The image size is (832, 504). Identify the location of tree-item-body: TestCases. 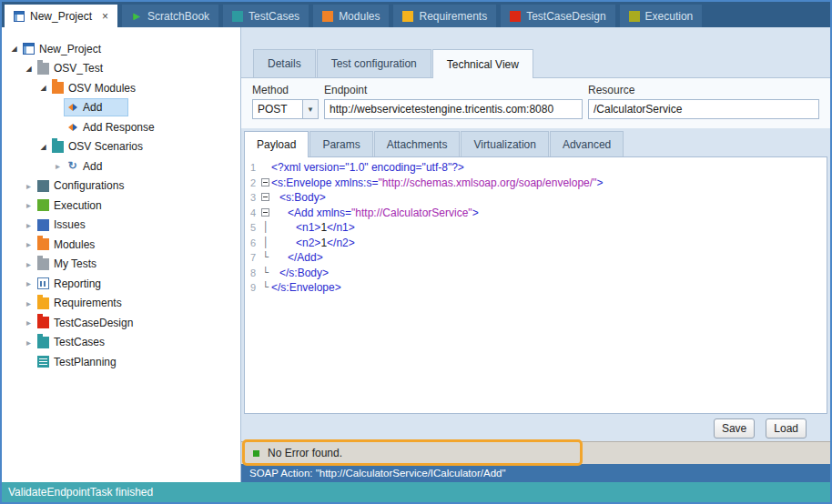
(73, 342).